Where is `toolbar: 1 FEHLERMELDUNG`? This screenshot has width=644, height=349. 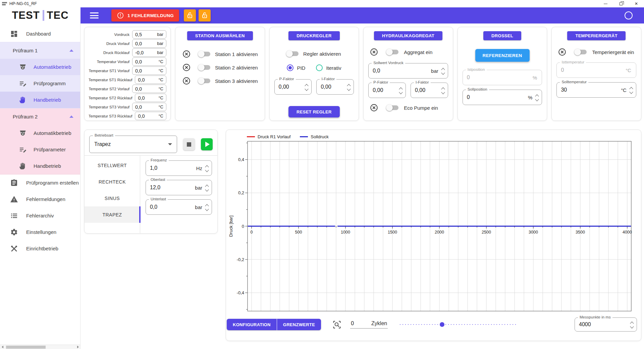 toolbar: 1 FEHLERMELDUNG is located at coordinates (362, 15).